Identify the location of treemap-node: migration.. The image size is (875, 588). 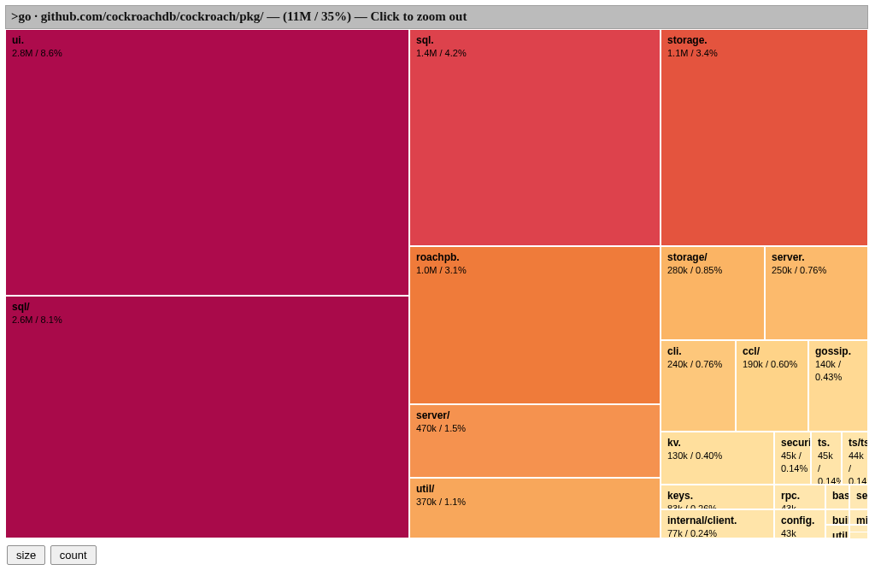
(859, 517).